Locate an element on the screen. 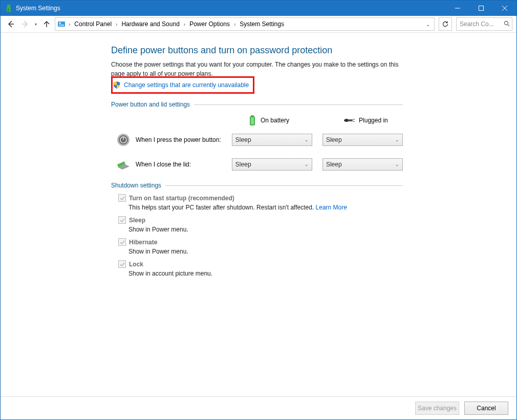 The image size is (517, 420). change-settings-link: Change settings that are currently unava… is located at coordinates (186, 85).